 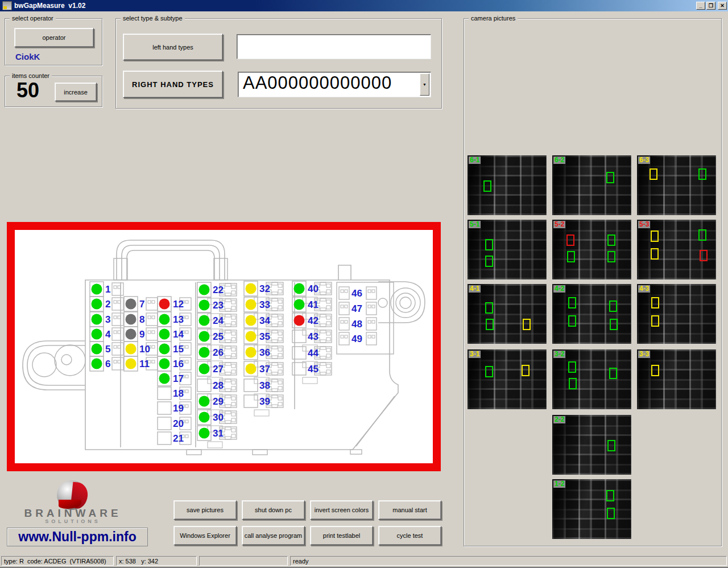 What do you see at coordinates (173, 47) in the screenshot?
I see `left-hand-types-button: left hand types` at bounding box center [173, 47].